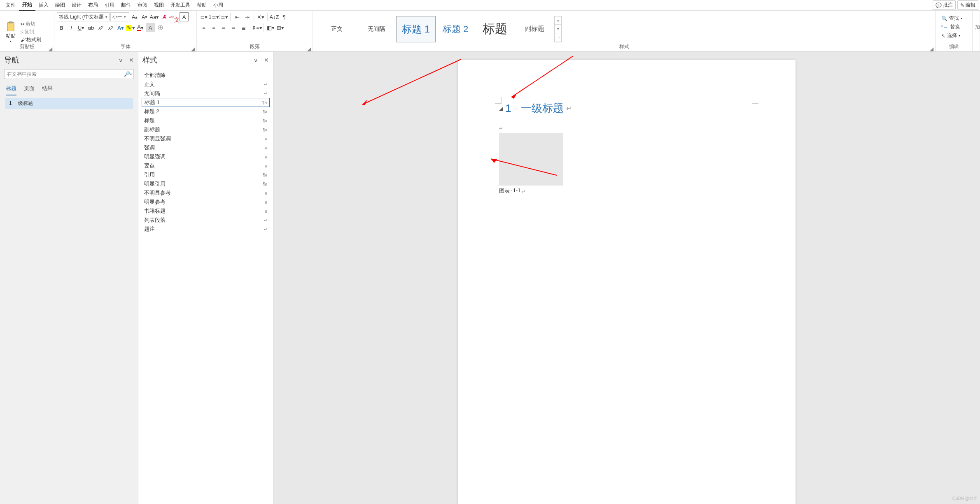 The image size is (980, 504). I want to click on nav-tab-pages: 页面, so click(29, 89).